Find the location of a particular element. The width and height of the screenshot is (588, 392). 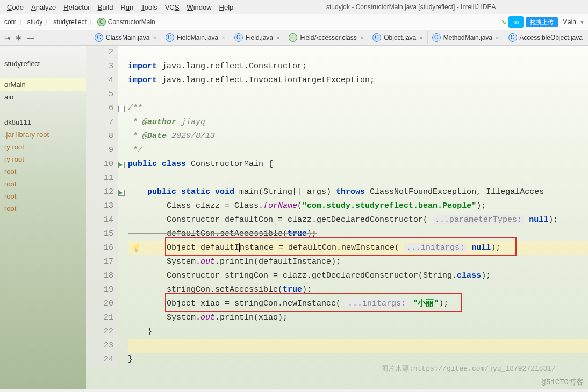

tab-accessibleobject: CAccessibleObject.java is located at coordinates (546, 38).